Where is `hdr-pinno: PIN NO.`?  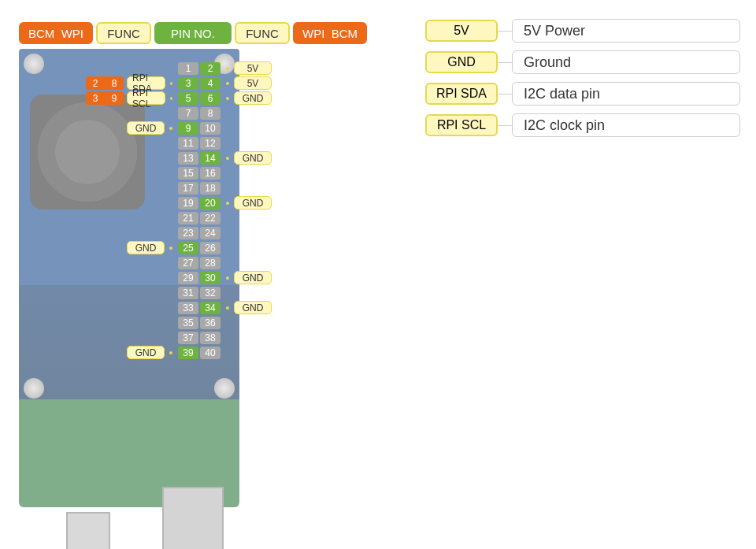 hdr-pinno: PIN NO. is located at coordinates (193, 33).